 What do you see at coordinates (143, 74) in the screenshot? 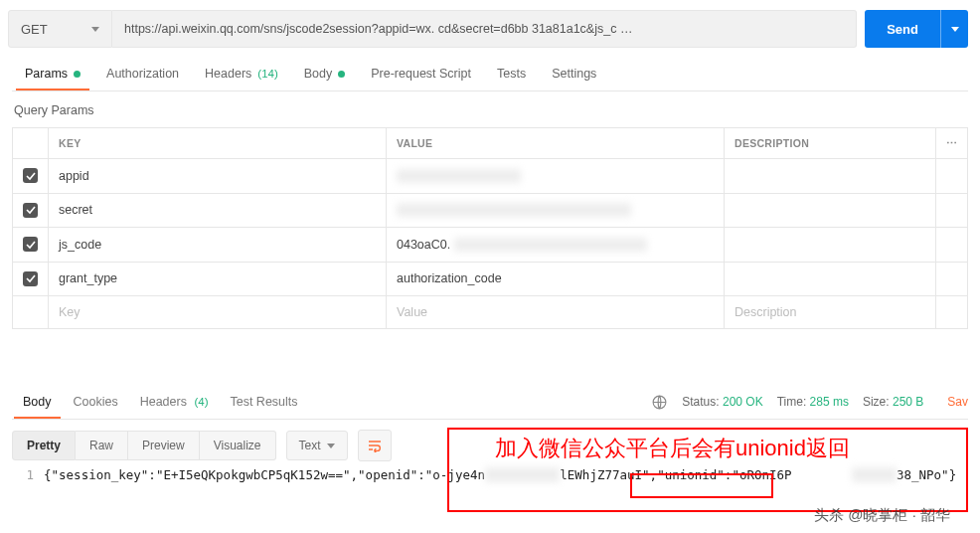
I see `tab-authorization: Authorization` at bounding box center [143, 74].